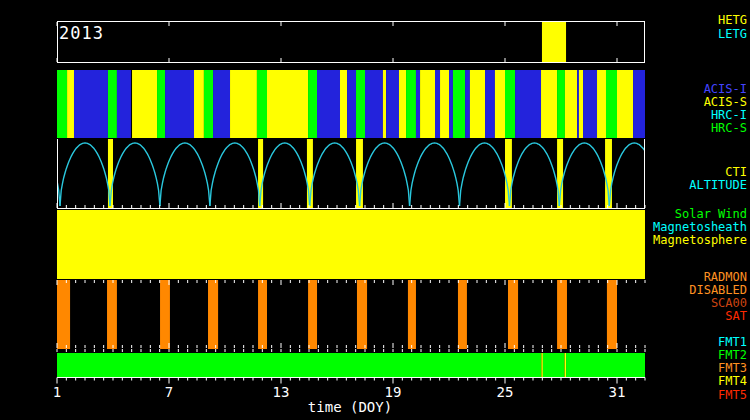 The image size is (750, 420). Describe the element at coordinates (732, 355) in the screenshot. I see `legend-label-fmt2: FMT2` at that location.